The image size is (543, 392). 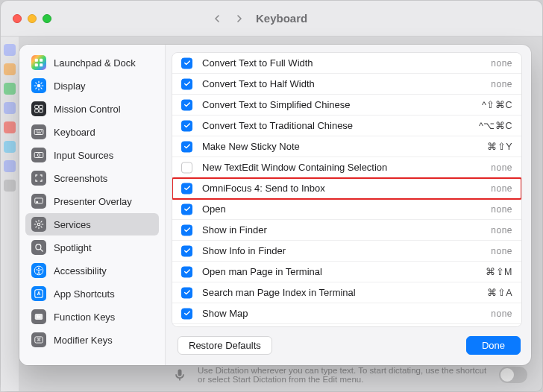 I want to click on sheet-footer: Restore Defaults Done, so click(x=348, y=346).